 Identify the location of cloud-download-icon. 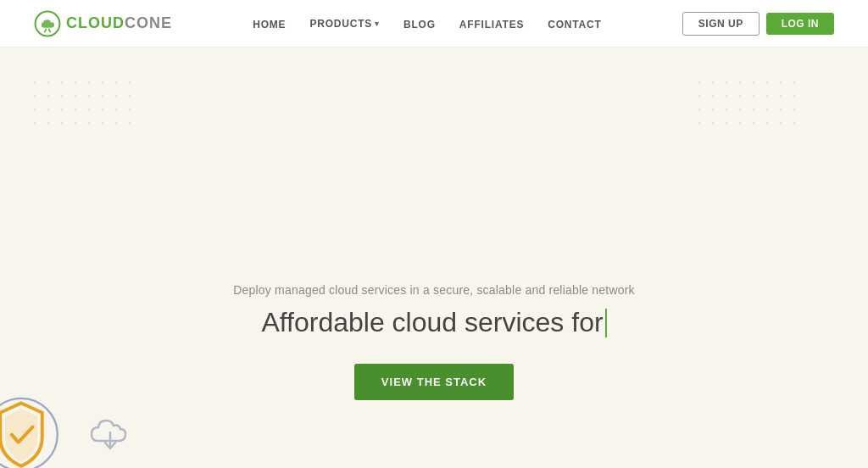
(110, 434).